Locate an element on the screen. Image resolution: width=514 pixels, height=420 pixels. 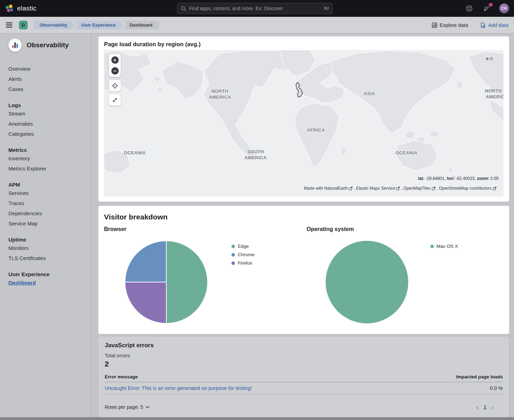
svg-text: NORTH is located at coordinates (220, 91).